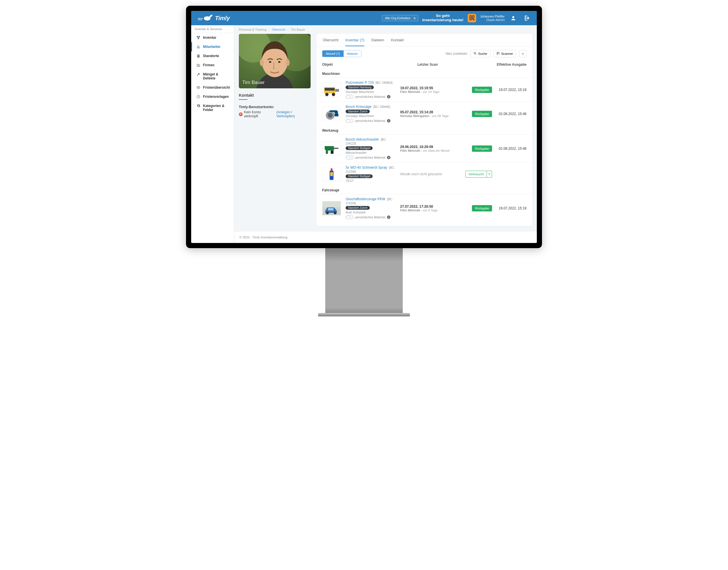  What do you see at coordinates (513, 18) in the screenshot?
I see `user-icon` at bounding box center [513, 18].